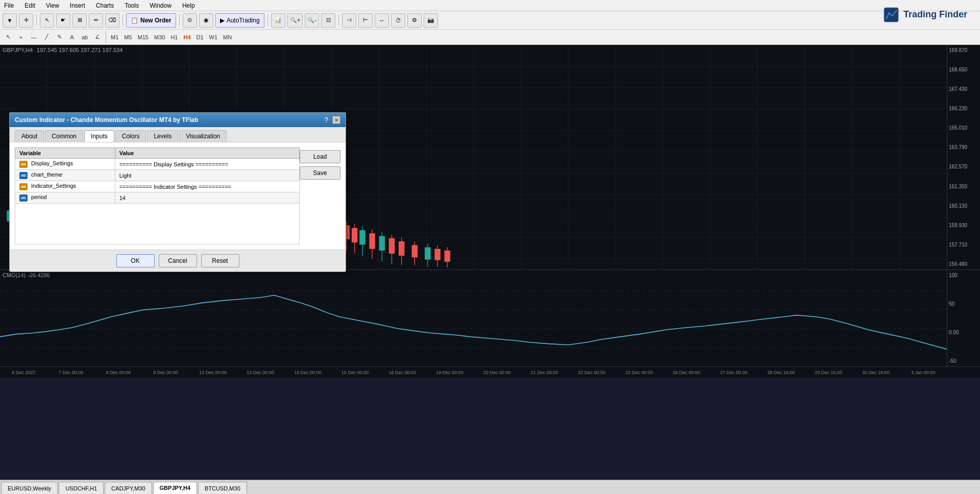 The height and width of the screenshot is (494, 980). I want to click on menu-help: Help, so click(189, 6).